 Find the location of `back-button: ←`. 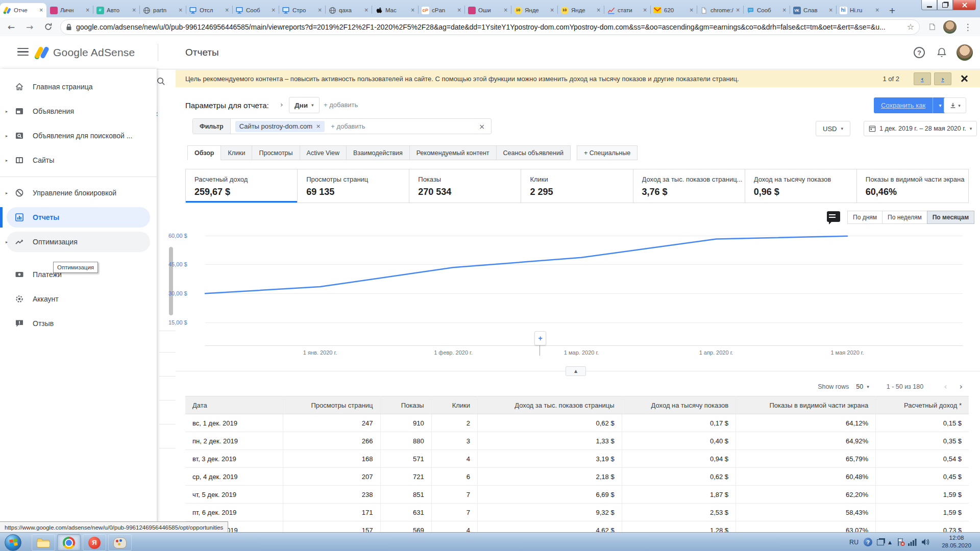

back-button: ← is located at coordinates (11, 27).